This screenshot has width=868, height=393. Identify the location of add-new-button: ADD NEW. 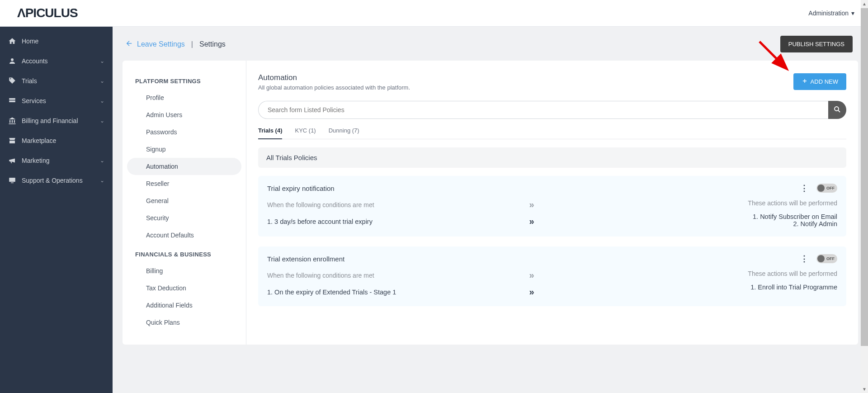
(820, 81).